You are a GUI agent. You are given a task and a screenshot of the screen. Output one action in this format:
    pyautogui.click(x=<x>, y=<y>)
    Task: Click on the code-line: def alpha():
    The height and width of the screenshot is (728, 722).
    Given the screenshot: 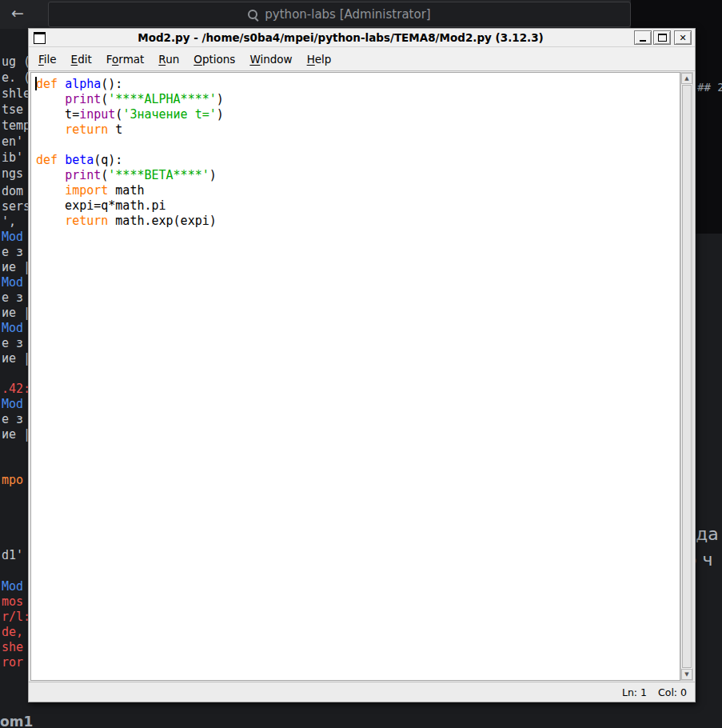 What is the action you would take?
    pyautogui.click(x=357, y=85)
    